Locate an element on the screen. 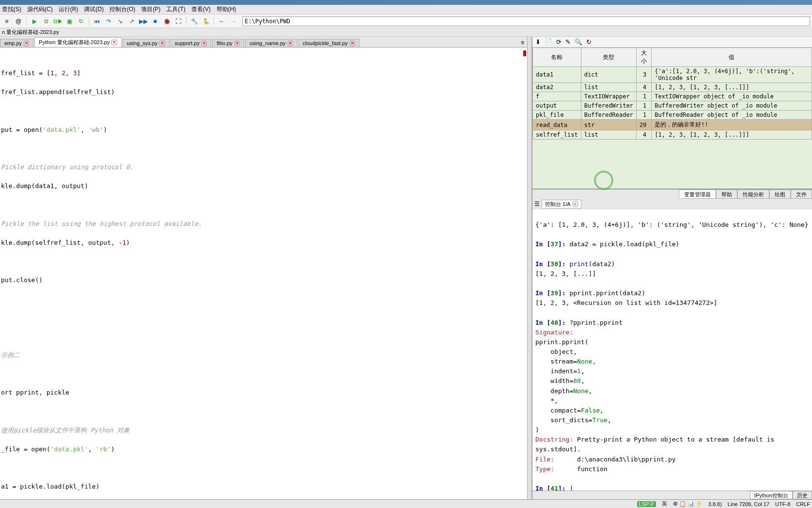  tab-var-explorer: 变量管理器 is located at coordinates (698, 194).